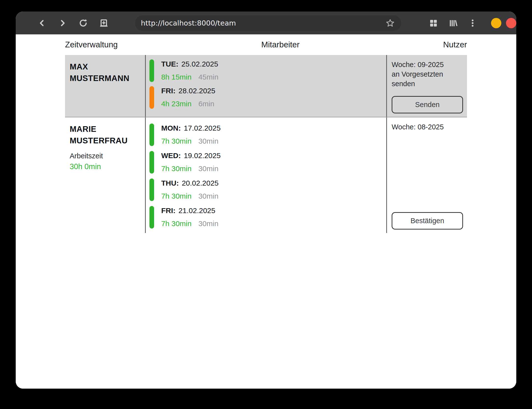 This screenshot has height=409, width=532. I want to click on entry-date: 17.02.2025, so click(202, 128).